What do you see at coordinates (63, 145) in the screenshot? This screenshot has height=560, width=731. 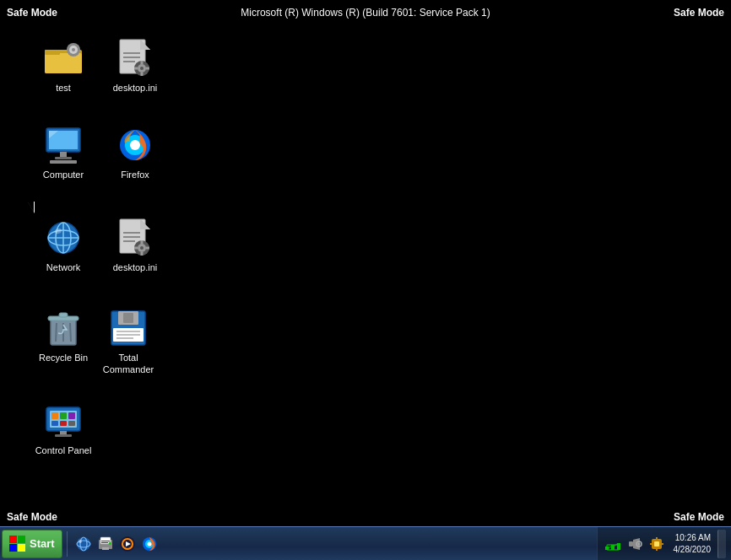 I see `computer-icon` at bounding box center [63, 145].